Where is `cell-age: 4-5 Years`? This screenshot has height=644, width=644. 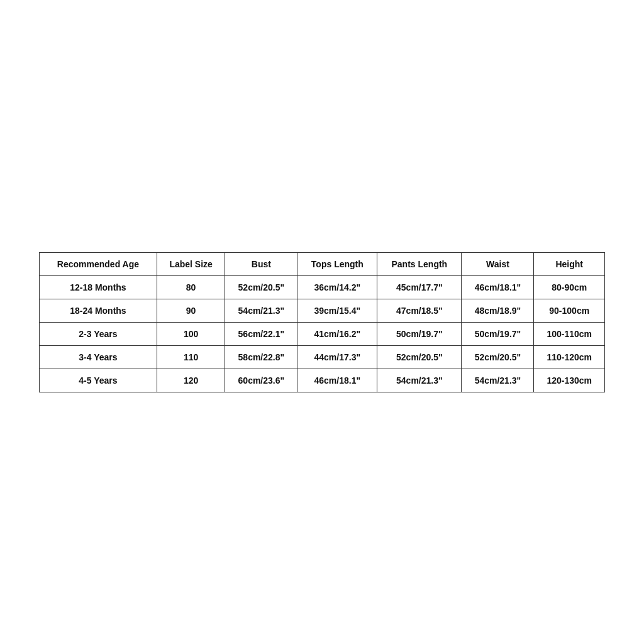
cell-age: 4-5 Years is located at coordinates (98, 380).